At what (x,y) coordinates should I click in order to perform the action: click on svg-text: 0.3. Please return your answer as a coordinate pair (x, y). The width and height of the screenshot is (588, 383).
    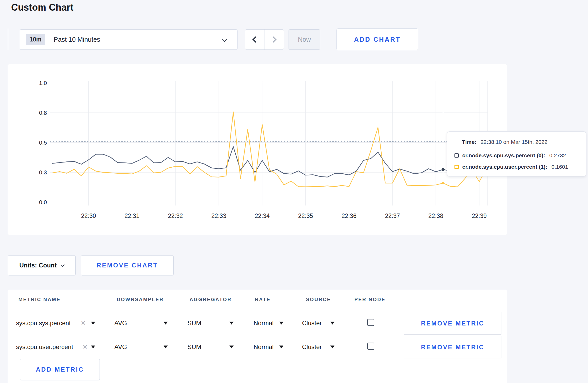
    Looking at the image, I should click on (43, 173).